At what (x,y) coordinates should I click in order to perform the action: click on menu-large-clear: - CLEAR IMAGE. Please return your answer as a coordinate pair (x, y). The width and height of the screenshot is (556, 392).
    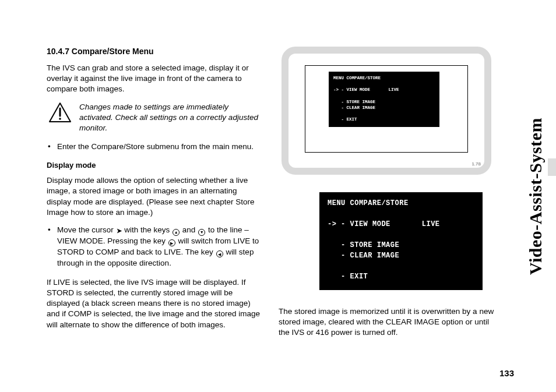
    Looking at the image, I should click on (364, 256).